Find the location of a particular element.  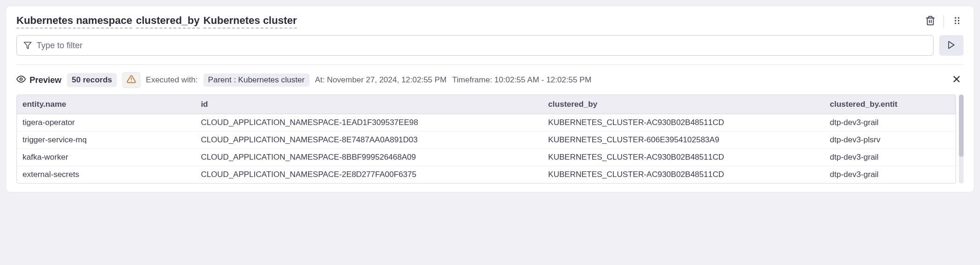

timeframe-text: Timeframe: 10:02:55 AM - 12:02:55 PM is located at coordinates (521, 80).